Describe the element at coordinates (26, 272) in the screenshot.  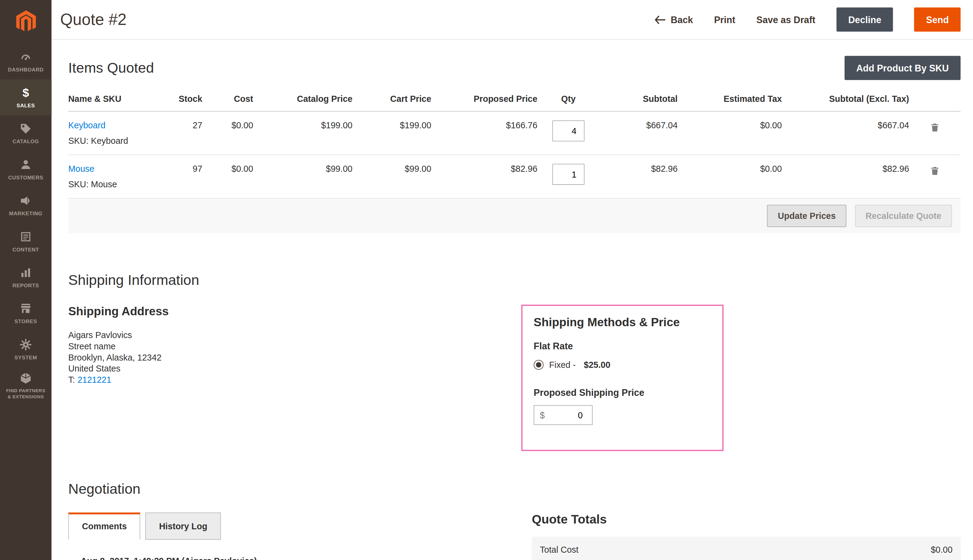
I see `reports-icon` at that location.